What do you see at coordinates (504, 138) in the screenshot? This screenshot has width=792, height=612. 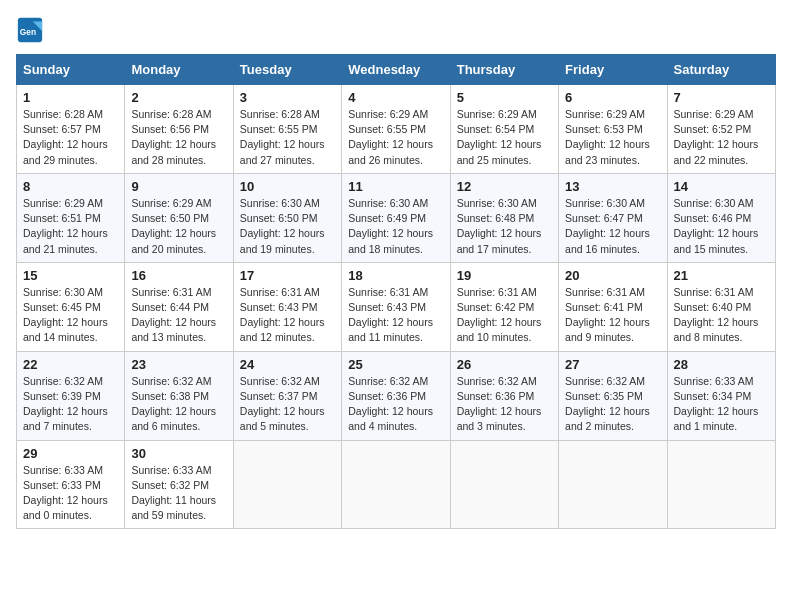 I see `day-detail: Sunrise: 6:29 AM Sunset: 6:54 PM Dayligh…` at bounding box center [504, 138].